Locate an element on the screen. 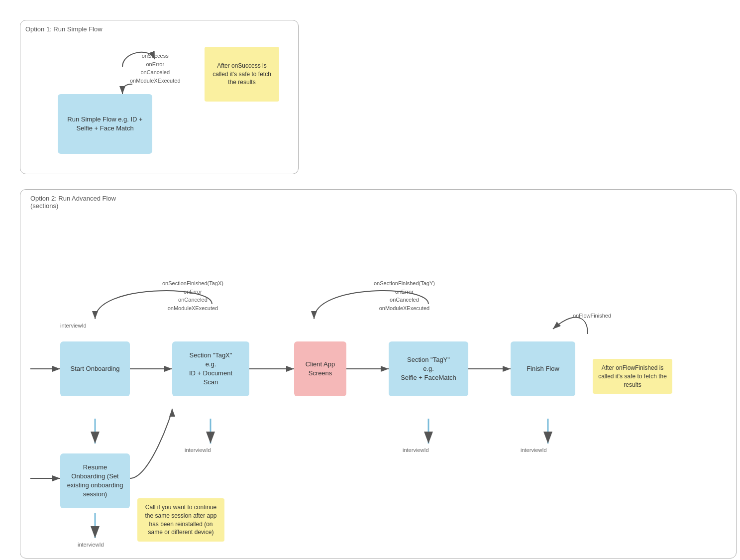 This screenshot has width=740, height=560. resume-note-text: Call if you want to continue the same se… is located at coordinates (181, 520).